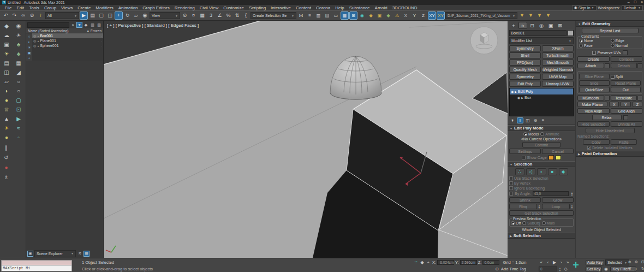 This screenshot has width=644, height=272. Describe the element at coordinates (561, 262) in the screenshot. I see `next-frame-icon: ›` at that location.